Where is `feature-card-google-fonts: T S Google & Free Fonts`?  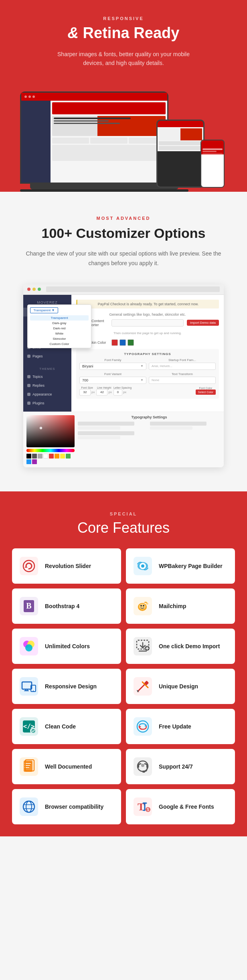
feature-card-google-fonts: T S Google & Free Fonts is located at coordinates (180, 807).